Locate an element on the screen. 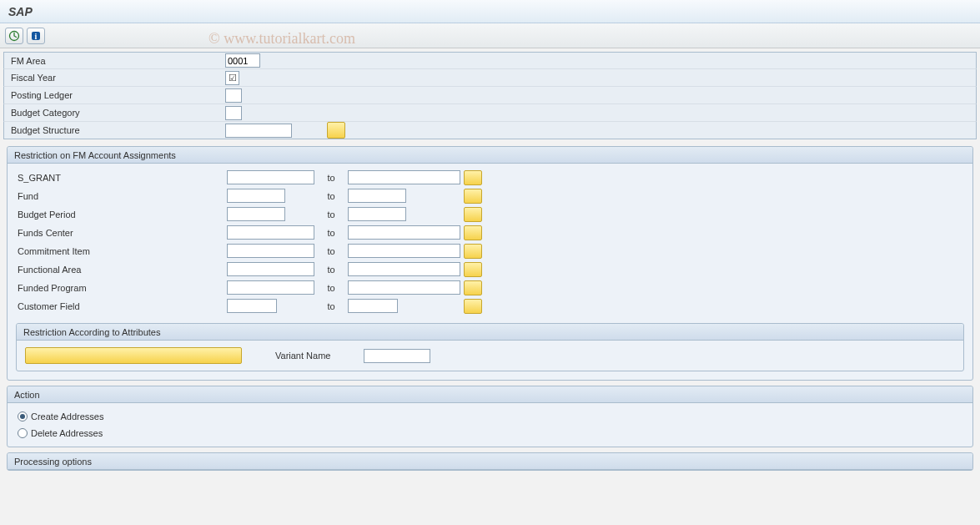 This screenshot has width=980, height=525. range-row-customer-field: Customer Field to is located at coordinates (490, 305).